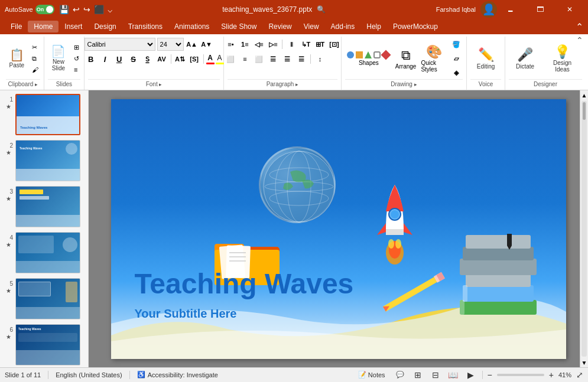 Image resolution: width=588 pixels, height=382 pixels. What do you see at coordinates (320, 59) in the screenshot?
I see `line-spacing-button: ↕` at bounding box center [320, 59].